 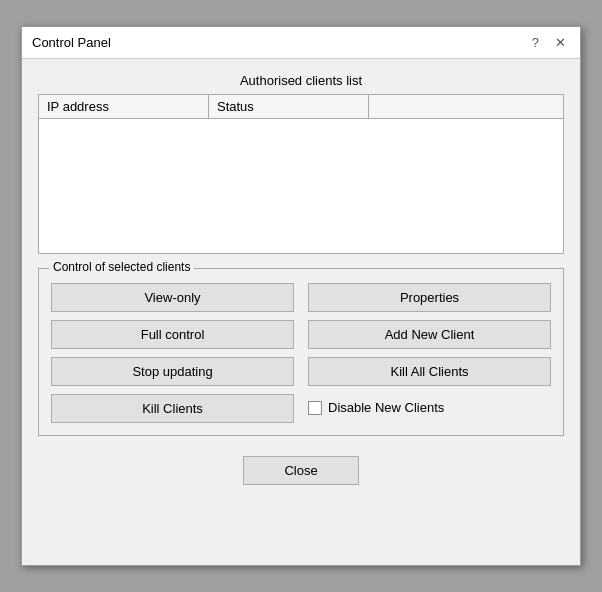 What do you see at coordinates (430, 298) in the screenshot?
I see `properties-button: Properties` at bounding box center [430, 298].